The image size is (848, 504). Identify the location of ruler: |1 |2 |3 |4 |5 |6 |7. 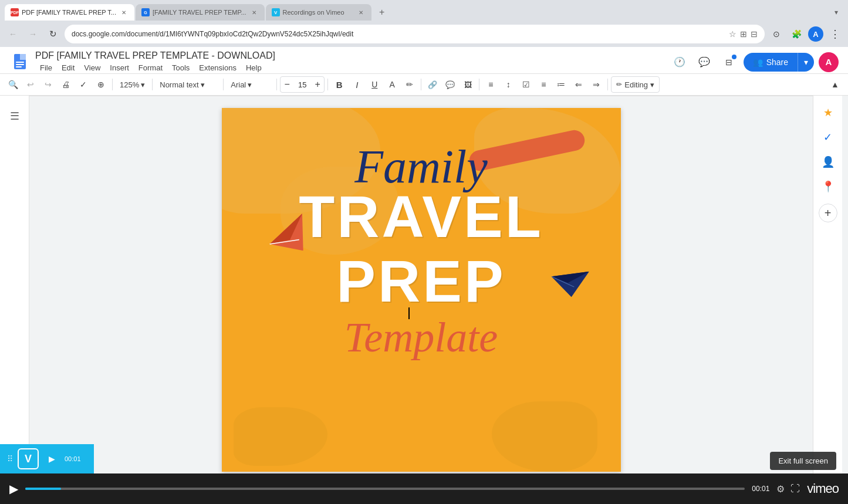
(421, 96).